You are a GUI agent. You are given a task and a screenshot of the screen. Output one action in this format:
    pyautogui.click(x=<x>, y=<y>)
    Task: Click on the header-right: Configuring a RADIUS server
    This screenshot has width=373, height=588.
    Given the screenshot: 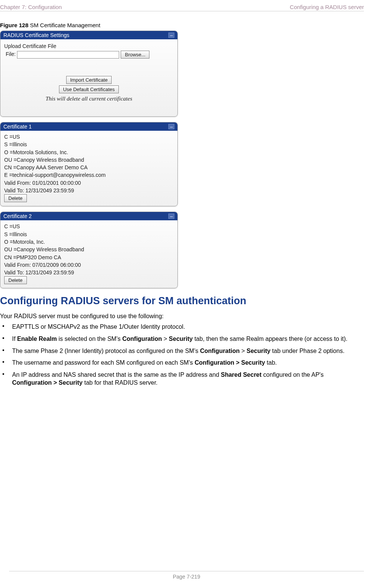 What is the action you would take?
    pyautogui.click(x=327, y=7)
    